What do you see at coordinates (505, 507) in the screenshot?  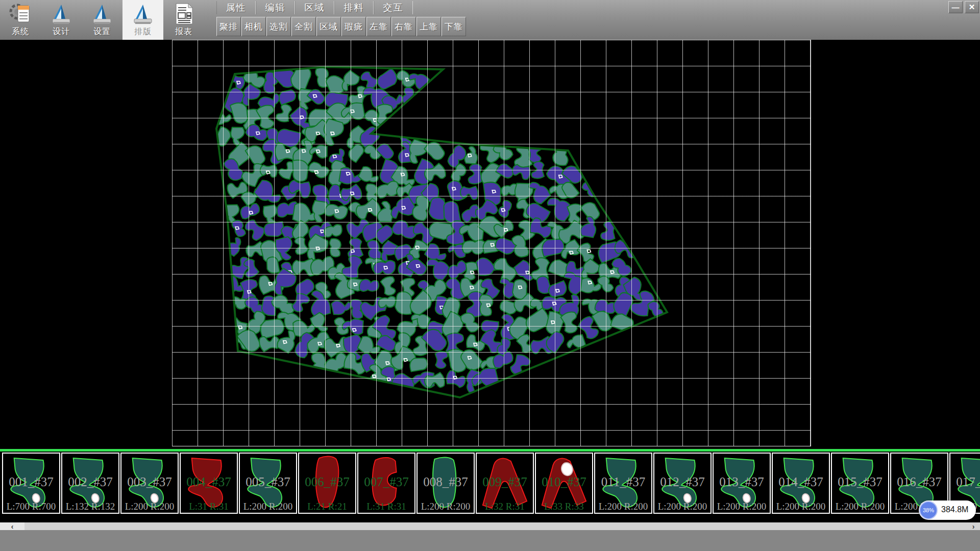 I see `piece-lr-label: L:32 R:31` at bounding box center [505, 507].